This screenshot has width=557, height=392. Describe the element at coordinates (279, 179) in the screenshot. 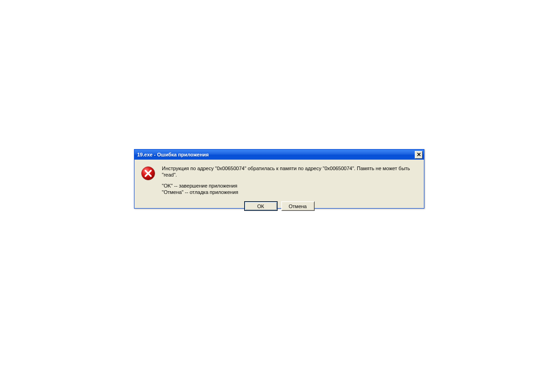

I see `error-dialog: 19.exe - Ошибка приложения ✕ Инструкц` at that location.